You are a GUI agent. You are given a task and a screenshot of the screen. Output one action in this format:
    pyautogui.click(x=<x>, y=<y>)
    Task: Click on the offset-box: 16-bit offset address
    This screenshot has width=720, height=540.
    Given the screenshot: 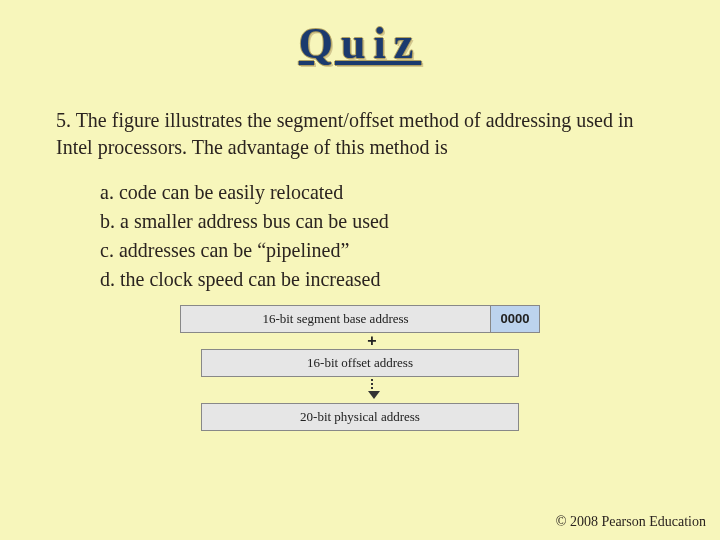 What is the action you would take?
    pyautogui.click(x=360, y=363)
    